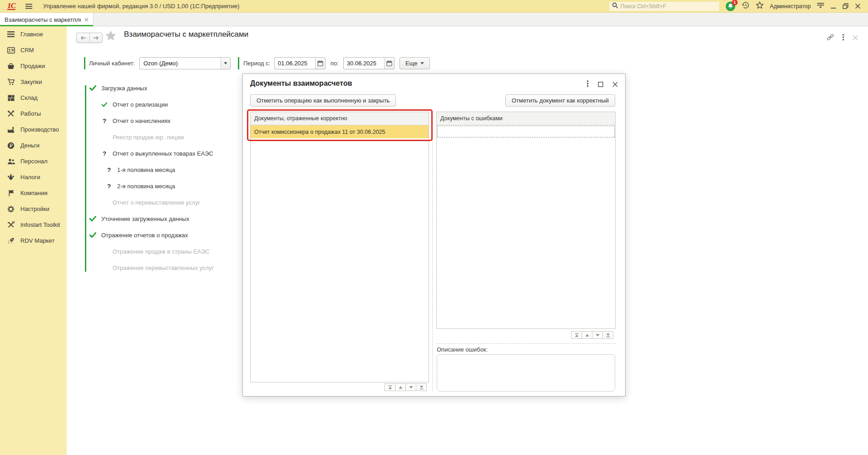 The height and width of the screenshot is (455, 868). Describe the element at coordinates (135, 104) in the screenshot. I see `checklist-step-sales-report: Отчет о реализации` at that location.